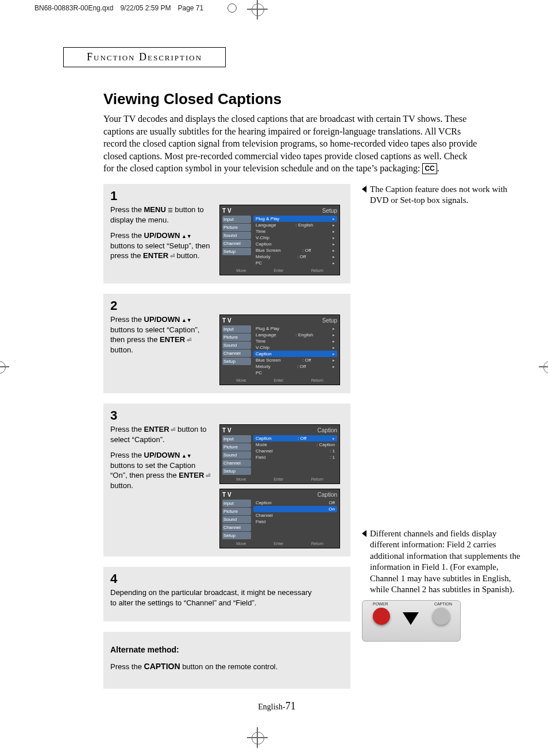 Image resolution: width=548 pixels, height=756 pixels. I want to click on side-note-text: Different channels and fields display di…, so click(445, 562).